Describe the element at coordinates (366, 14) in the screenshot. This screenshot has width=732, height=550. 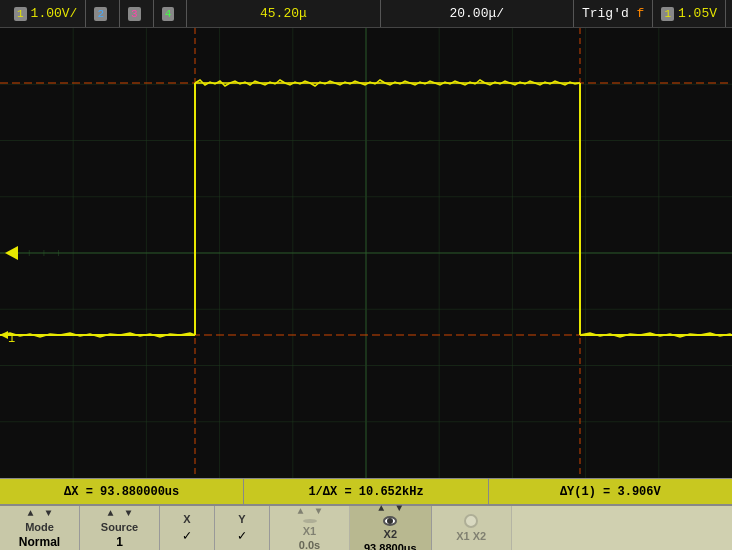
I see `top-status-bar: 1 1.00V/ 2 3 4 45.20μ 20.00μ/ Trig'd f 1…` at that location.